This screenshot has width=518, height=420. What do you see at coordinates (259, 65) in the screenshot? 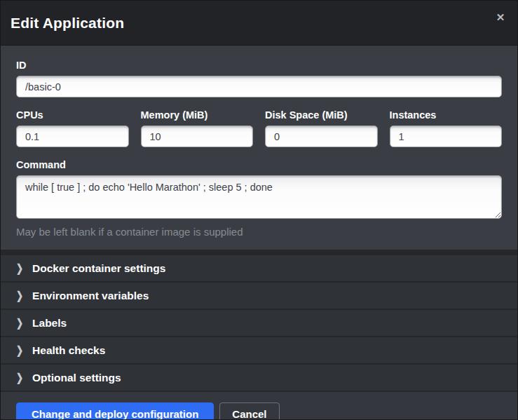
I see `id-label: ID` at bounding box center [259, 65].